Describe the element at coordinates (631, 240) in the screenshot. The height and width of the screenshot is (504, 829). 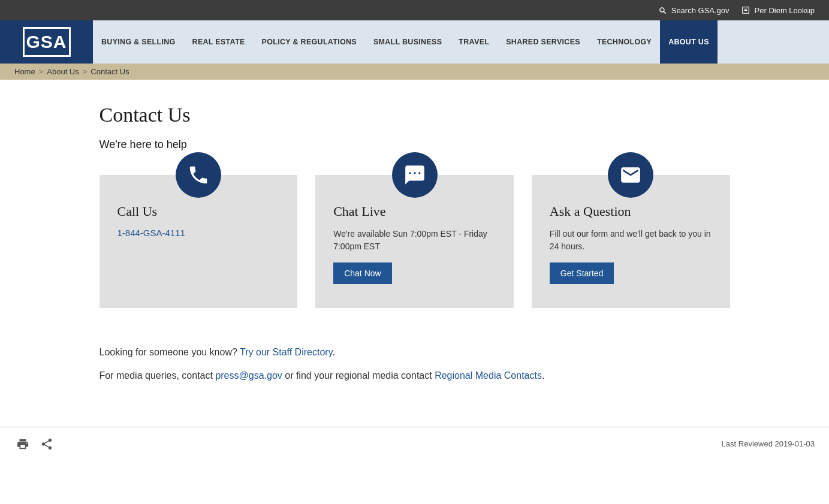
I see `ask-question-description: Fill out our form and we'll get back to …` at that location.